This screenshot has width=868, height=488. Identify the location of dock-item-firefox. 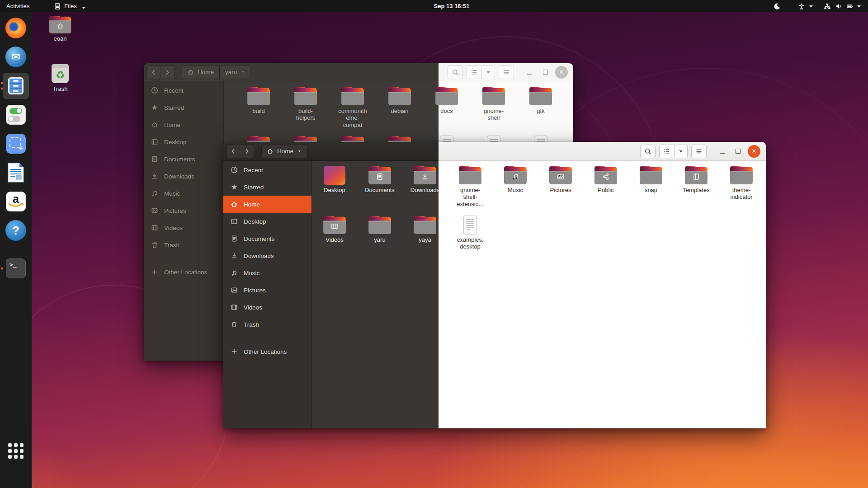
(16, 28).